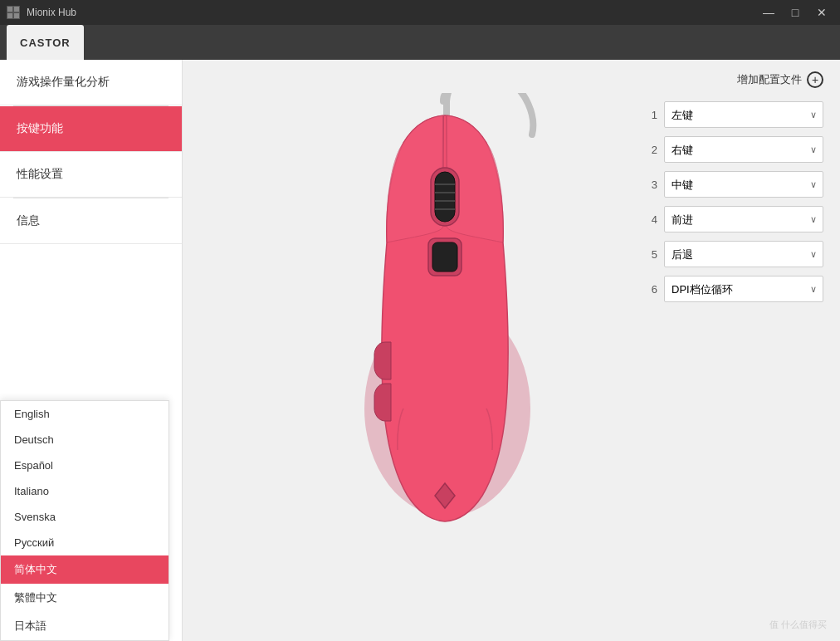  Describe the element at coordinates (85, 598) in the screenshot. I see `lang-option-traditional-chinese: 繁體中文` at that location.